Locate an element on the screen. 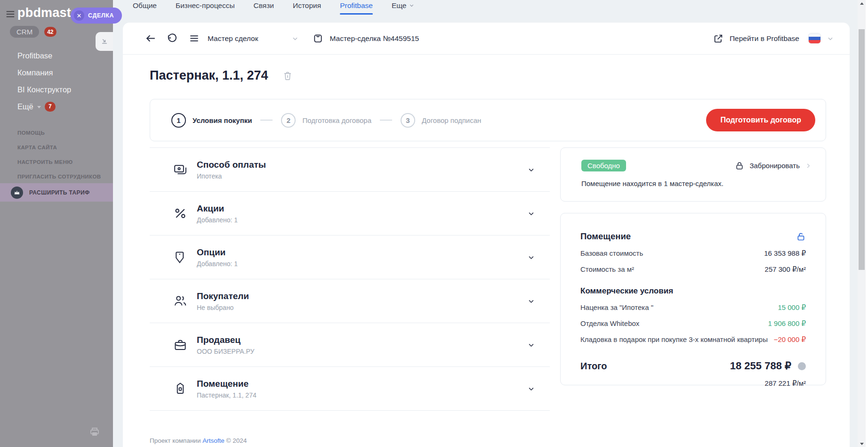 The image size is (868, 447). footer: Проект компании Artsofte © 2024 is located at coordinates (198, 441).